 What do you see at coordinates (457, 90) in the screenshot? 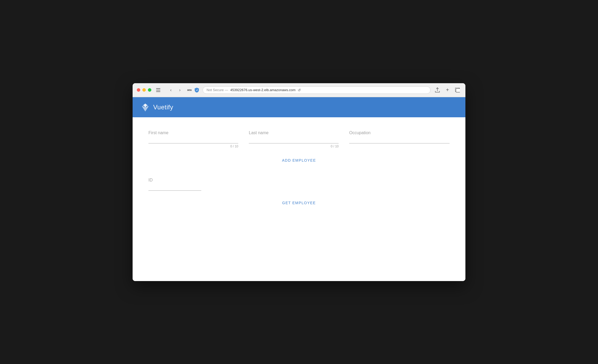
I see `tabs-overview-button` at bounding box center [457, 90].